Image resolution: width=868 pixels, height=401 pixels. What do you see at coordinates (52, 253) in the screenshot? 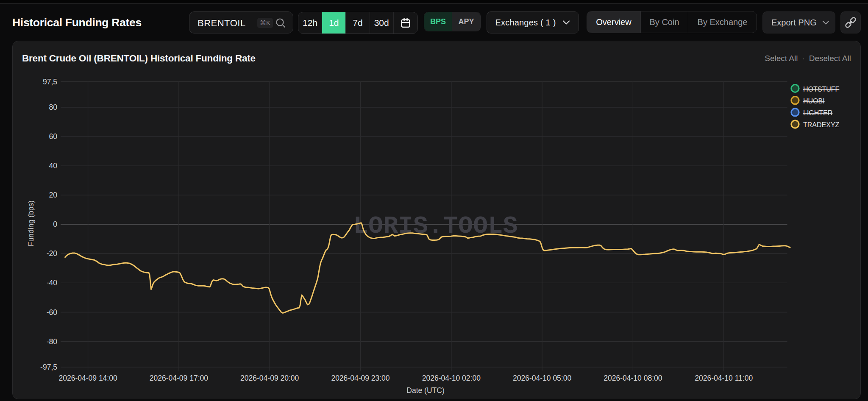
I see `svg-text: -20` at bounding box center [52, 253].